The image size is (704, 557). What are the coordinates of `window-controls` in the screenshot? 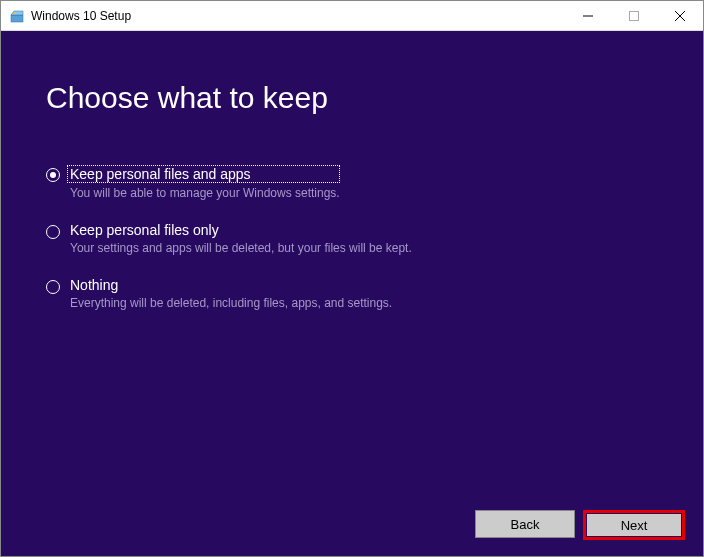 It's located at (634, 16).